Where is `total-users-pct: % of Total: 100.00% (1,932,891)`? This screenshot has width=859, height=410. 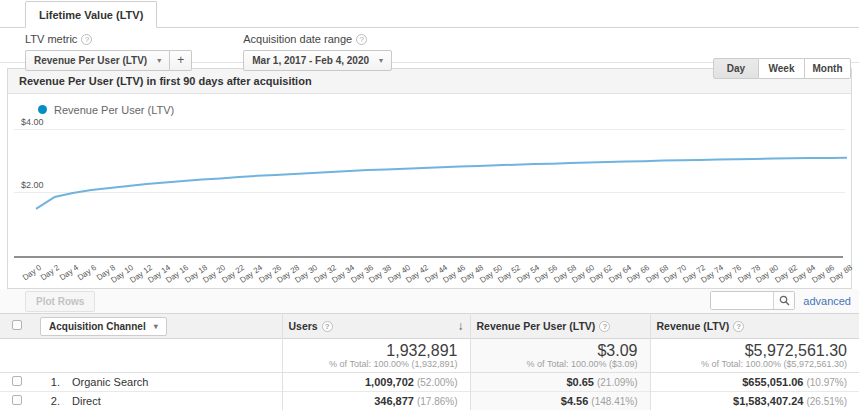
total-users-pct: % of Total: 100.00% (1,932,891) is located at coordinates (370, 364).